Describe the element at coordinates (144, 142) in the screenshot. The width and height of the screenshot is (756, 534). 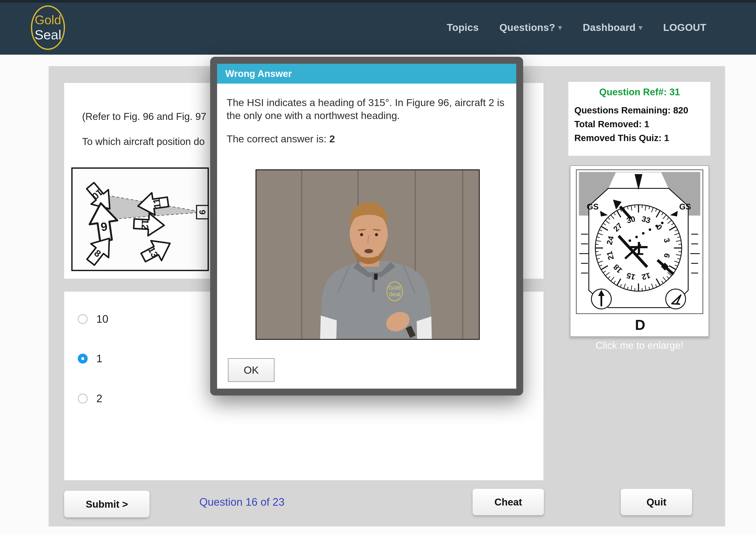
I see `question-text-line2: To which aircraft position do` at that location.